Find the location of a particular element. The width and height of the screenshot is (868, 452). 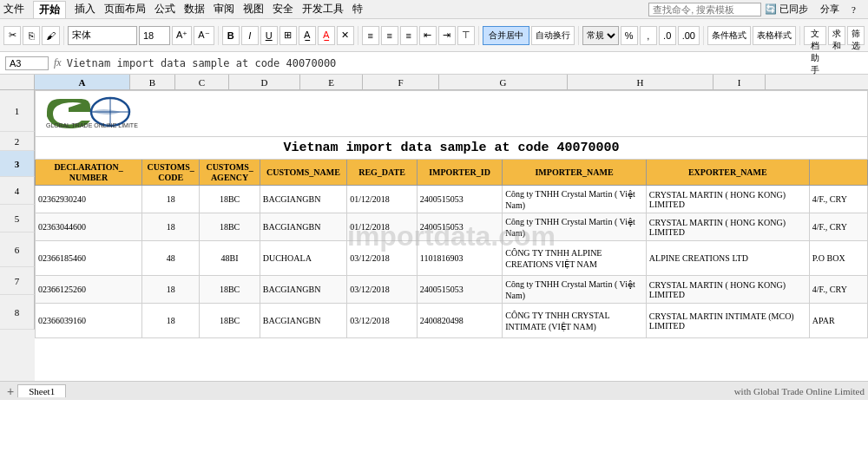

font-size-input is located at coordinates (155, 36).